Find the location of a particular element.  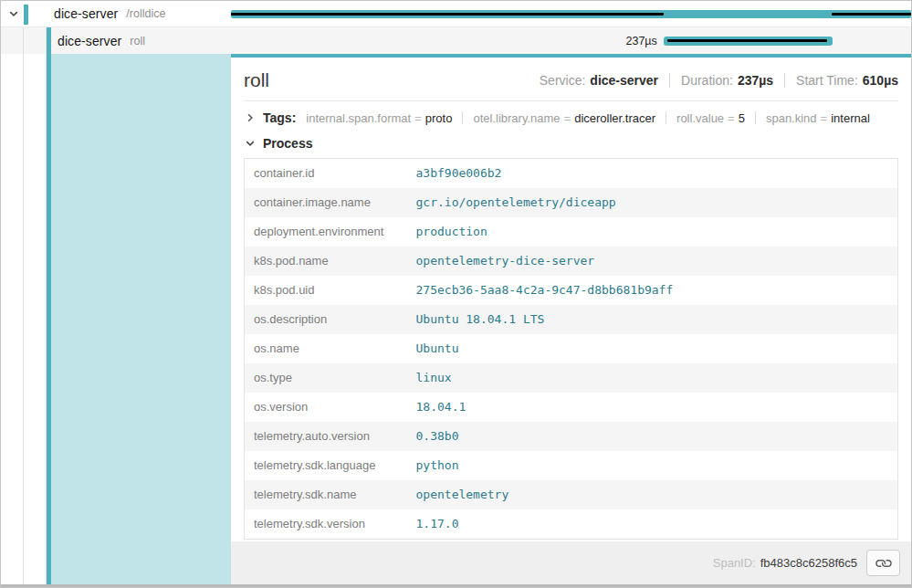

duration-stat-value: 237µs is located at coordinates (756, 80).